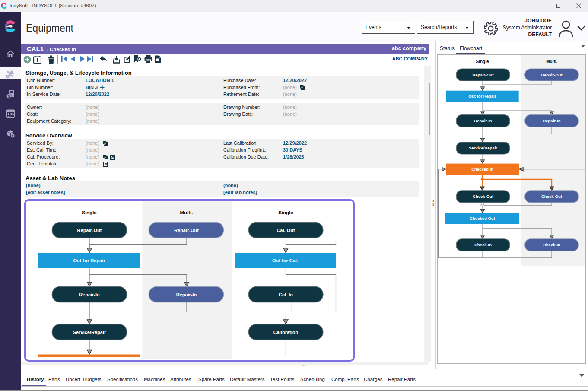 The width and height of the screenshot is (588, 391). What do you see at coordinates (482, 219) in the screenshot?
I see `svg-text: Checked Out` at bounding box center [482, 219].